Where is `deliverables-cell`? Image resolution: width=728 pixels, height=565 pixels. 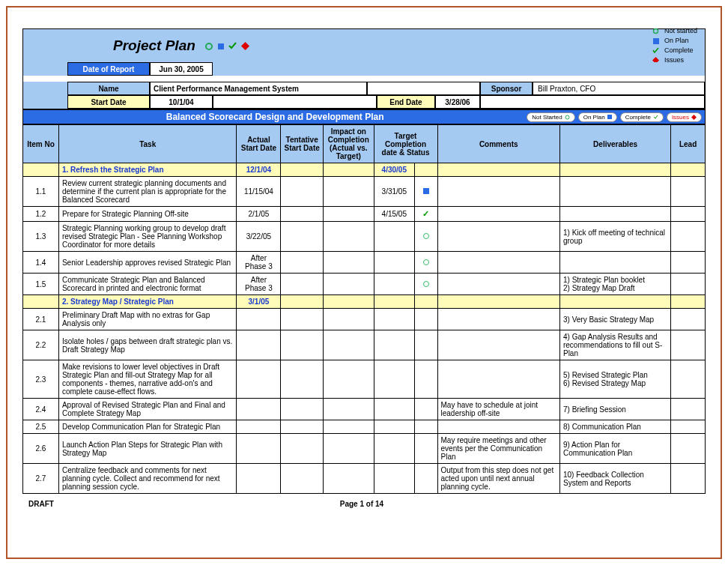
deliverables-cell is located at coordinates (615, 192).